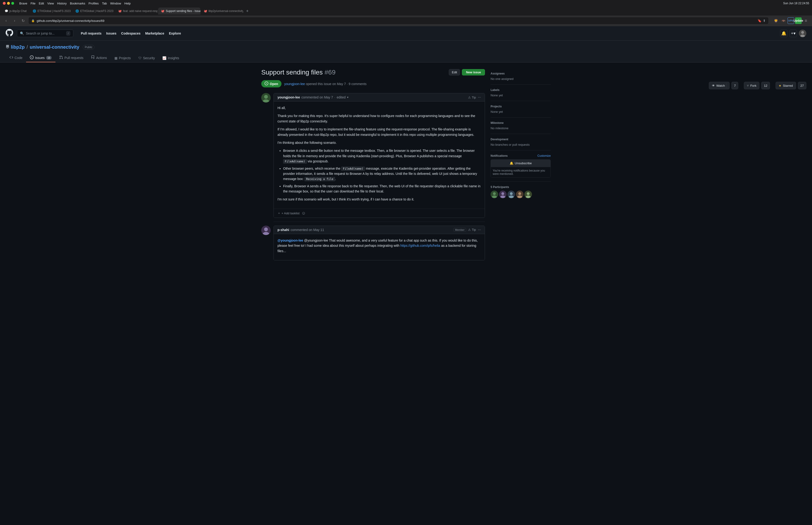 The image size is (812, 525). I want to click on tab-feat-pr: 🐙 feat: add naive request-response fo..., so click(137, 11).